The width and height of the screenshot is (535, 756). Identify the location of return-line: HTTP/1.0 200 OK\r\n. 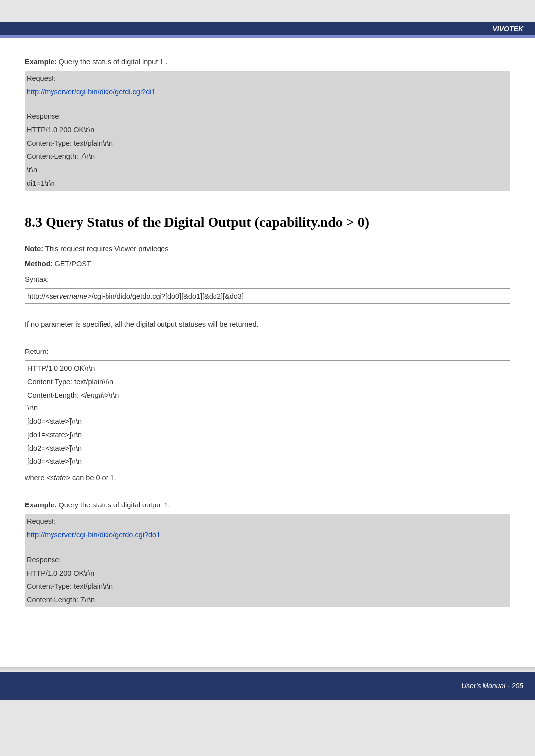
(268, 368).